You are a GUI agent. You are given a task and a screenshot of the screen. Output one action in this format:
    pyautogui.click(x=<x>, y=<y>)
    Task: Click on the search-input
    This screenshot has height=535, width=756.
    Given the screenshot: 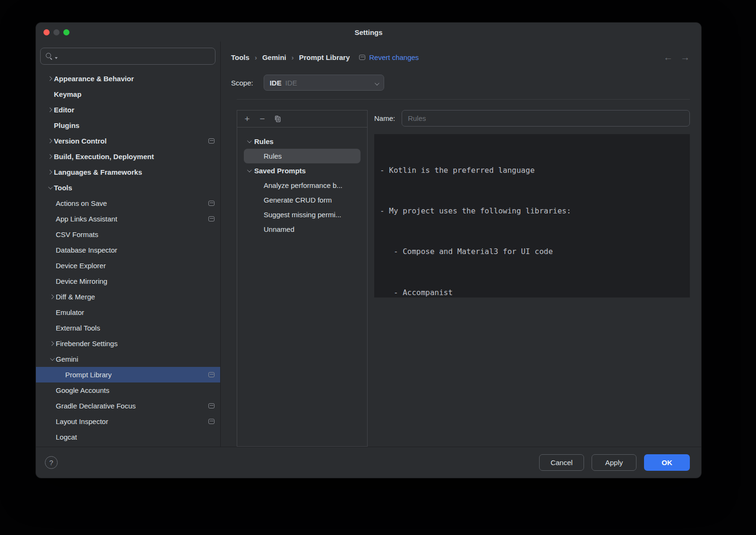 What is the action you would take?
    pyautogui.click(x=128, y=56)
    